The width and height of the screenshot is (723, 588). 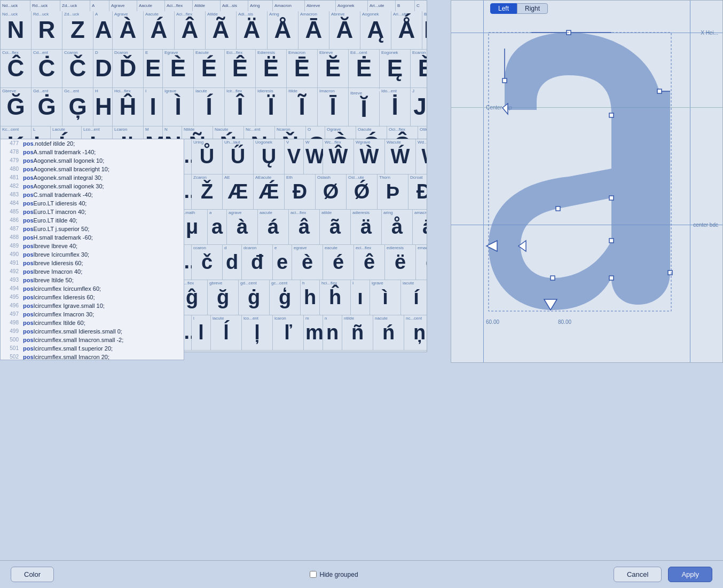 I want to click on glyph-cell: AEacuteǼ, so click(x=269, y=192).